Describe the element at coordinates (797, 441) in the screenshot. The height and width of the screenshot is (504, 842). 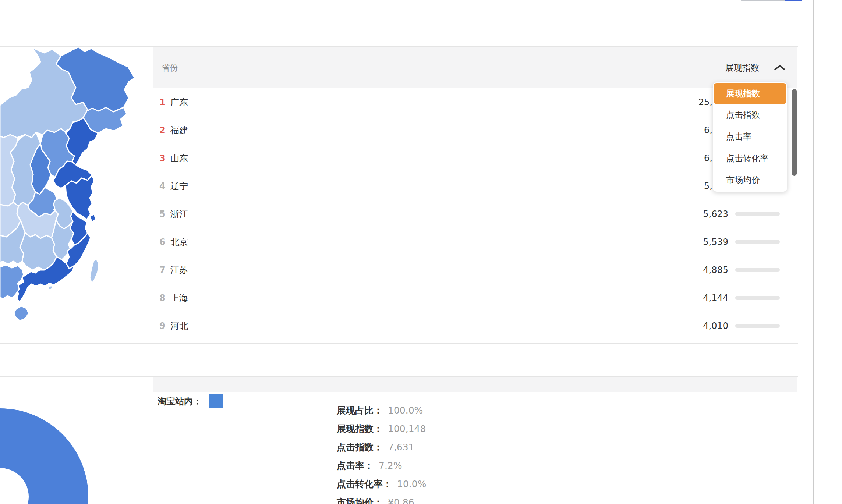
I see `source-card-right-border` at that location.